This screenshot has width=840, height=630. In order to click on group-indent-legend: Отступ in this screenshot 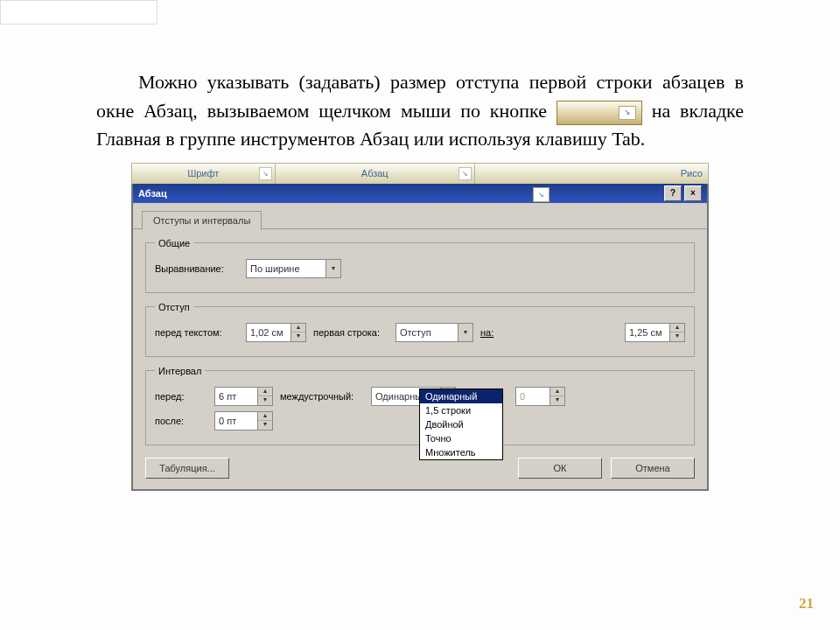, I will do `click(174, 307)`.